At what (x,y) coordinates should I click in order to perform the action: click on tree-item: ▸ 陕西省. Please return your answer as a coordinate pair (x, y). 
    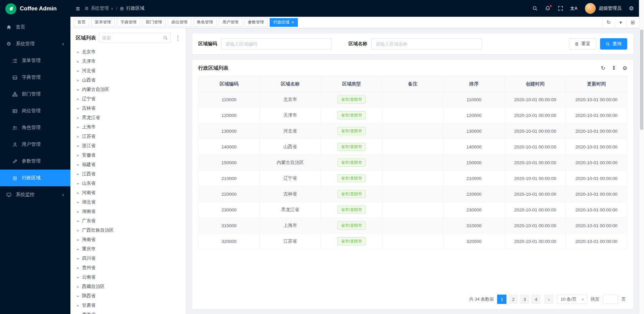
    Looking at the image, I should click on (129, 296).